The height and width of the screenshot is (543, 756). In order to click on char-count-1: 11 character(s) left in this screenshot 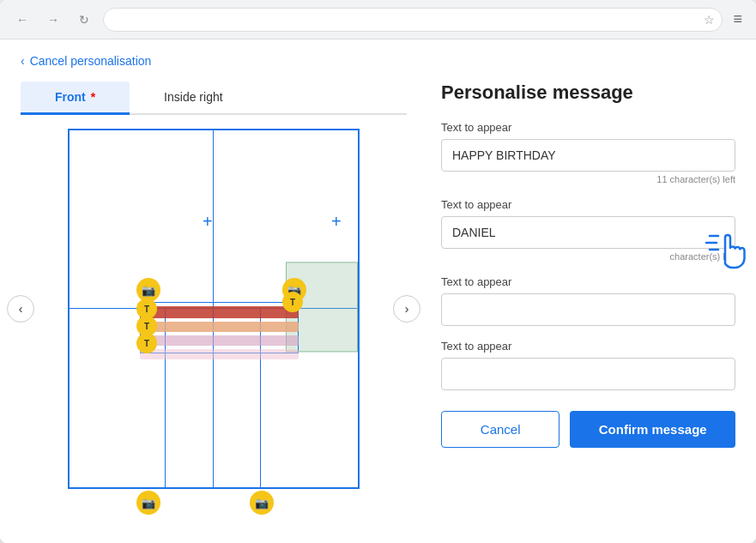, I will do `click(589, 179)`.